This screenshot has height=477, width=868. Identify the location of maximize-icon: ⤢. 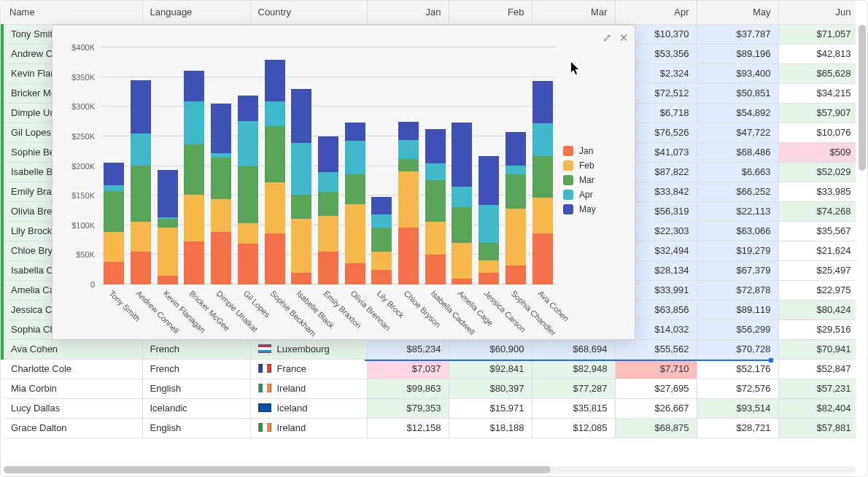
(607, 38).